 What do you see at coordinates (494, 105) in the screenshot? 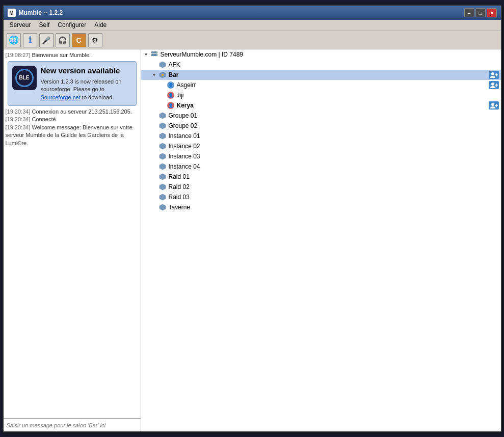
I see `kerya-action-button` at bounding box center [494, 105].